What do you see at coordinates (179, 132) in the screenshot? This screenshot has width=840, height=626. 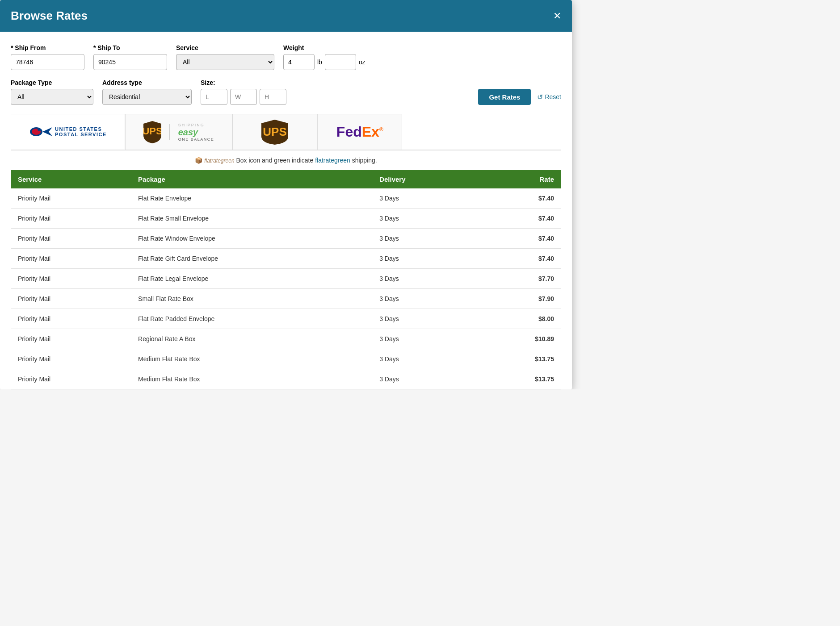 I see `carrier-tab-ups-se: UPS shipping easy ONE BALANCE` at bounding box center [179, 132].